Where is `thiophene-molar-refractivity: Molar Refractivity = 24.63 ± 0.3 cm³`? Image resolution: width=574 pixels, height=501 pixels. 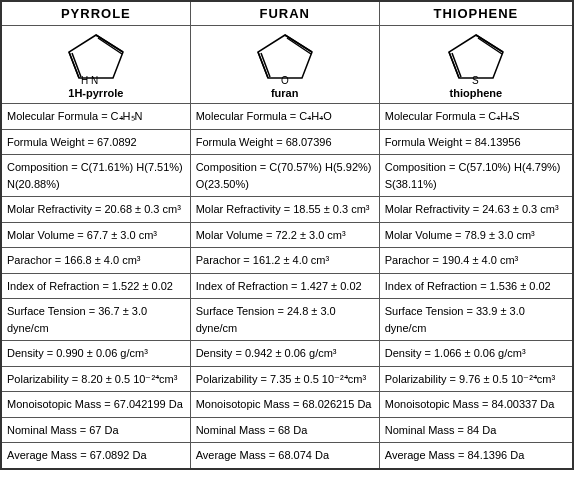 thiophene-molar-refractivity: Molar Refractivity = 24.63 ± 0.3 cm³ is located at coordinates (476, 210).